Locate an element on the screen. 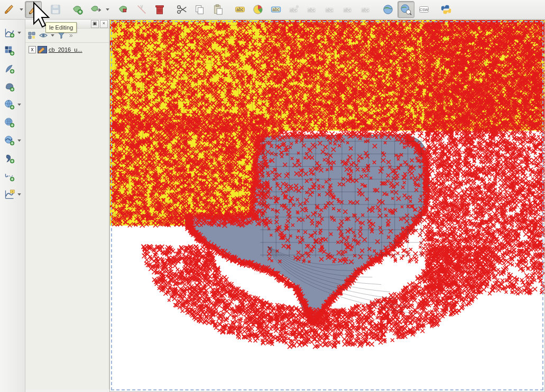 Image resolution: width=545 pixels, height=392 pixels. add-postgis-button is located at coordinates (10, 87).